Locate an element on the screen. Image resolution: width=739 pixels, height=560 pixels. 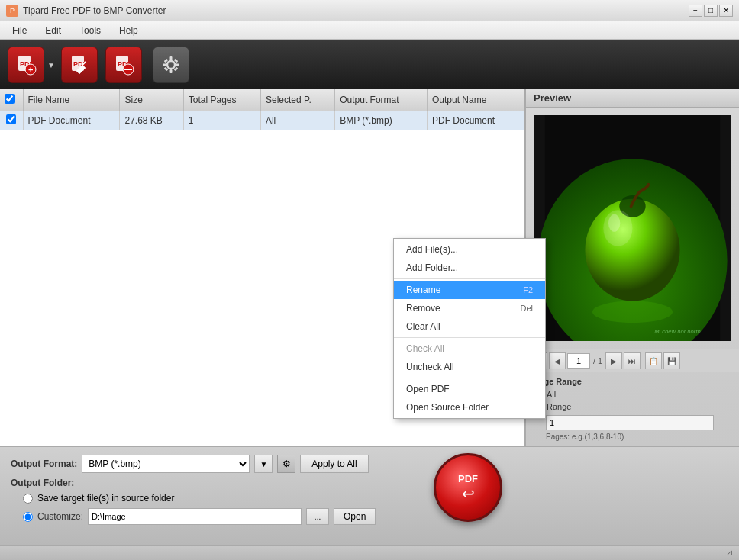
save-source-row: Save target file(s) in source folder is located at coordinates (376, 498).